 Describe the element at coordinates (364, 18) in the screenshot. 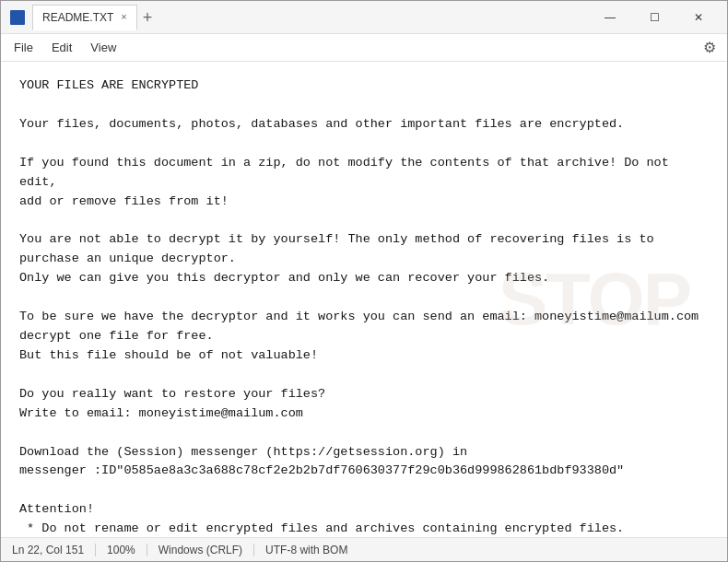

I see `title-bar: README.TXT × + — ☐ ✕` at that location.